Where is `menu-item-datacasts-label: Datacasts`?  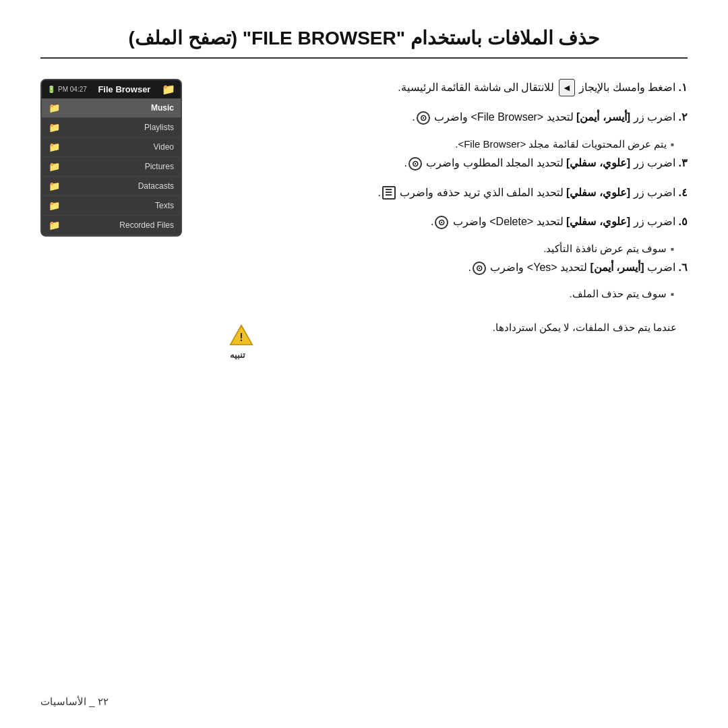 menu-item-datacasts-label: Datacasts is located at coordinates (156, 186).